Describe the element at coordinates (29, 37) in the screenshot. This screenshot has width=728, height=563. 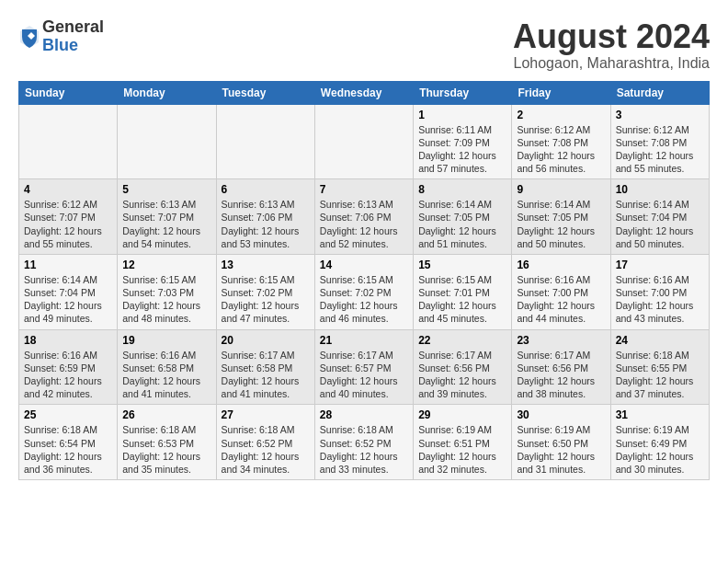
I see `logo-icon` at that location.